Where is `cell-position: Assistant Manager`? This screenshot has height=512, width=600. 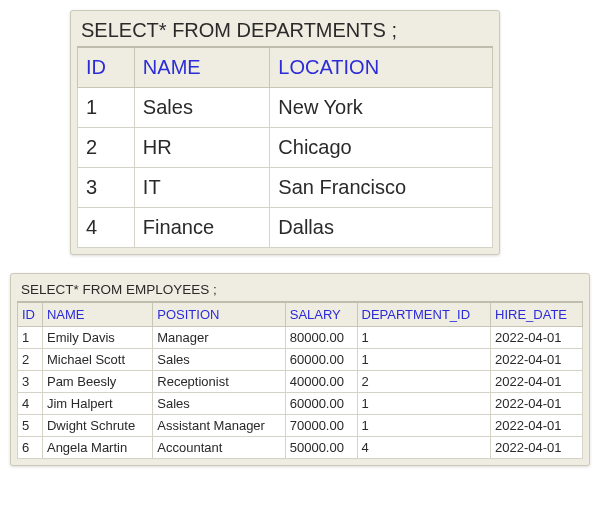
cell-position: Assistant Manager is located at coordinates (219, 426).